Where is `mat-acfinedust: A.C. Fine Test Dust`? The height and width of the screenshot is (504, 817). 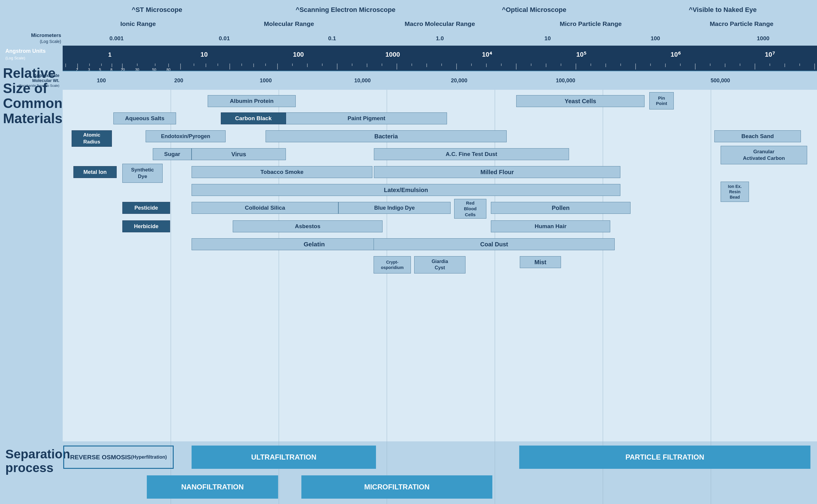 mat-acfinedust: A.C. Fine Test Dust is located at coordinates (472, 154).